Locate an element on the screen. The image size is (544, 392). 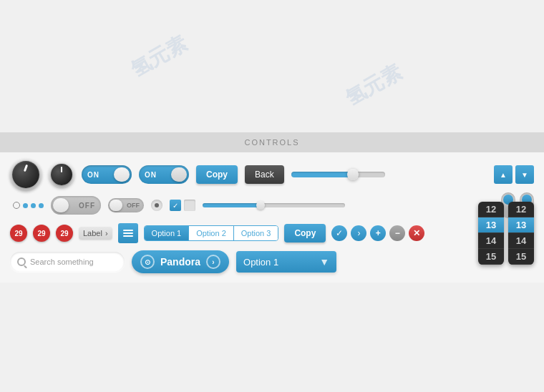
checkbox-checked: ✓ is located at coordinates (175, 205).